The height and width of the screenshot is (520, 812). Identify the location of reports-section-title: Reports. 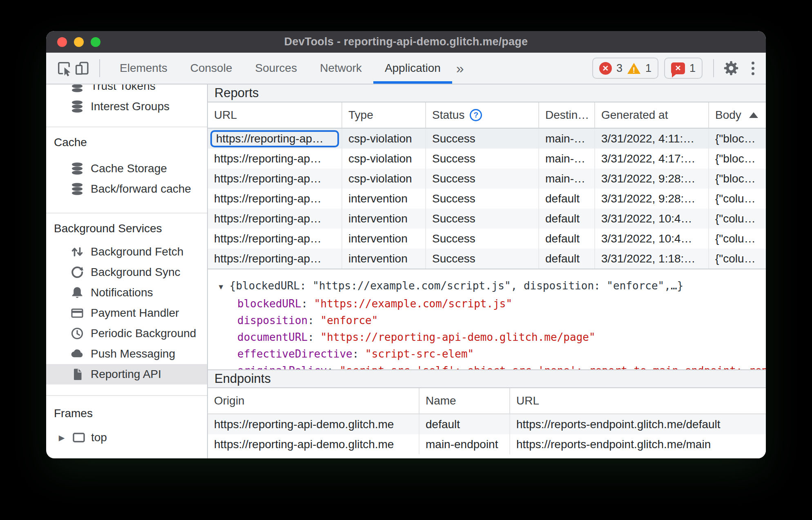
(487, 93).